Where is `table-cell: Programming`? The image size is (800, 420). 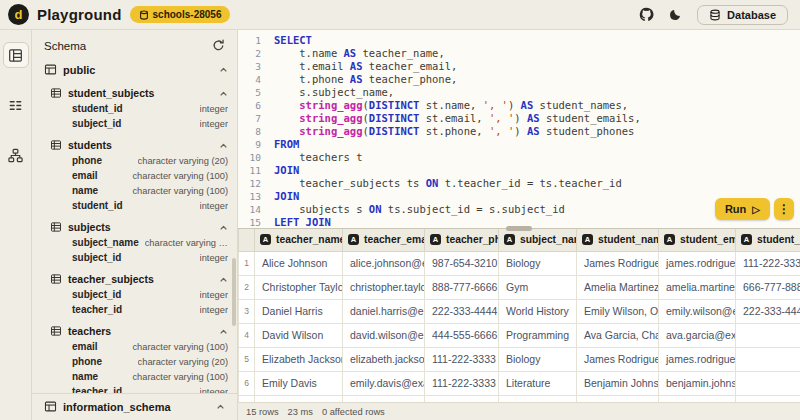
table-cell: Programming is located at coordinates (538, 335).